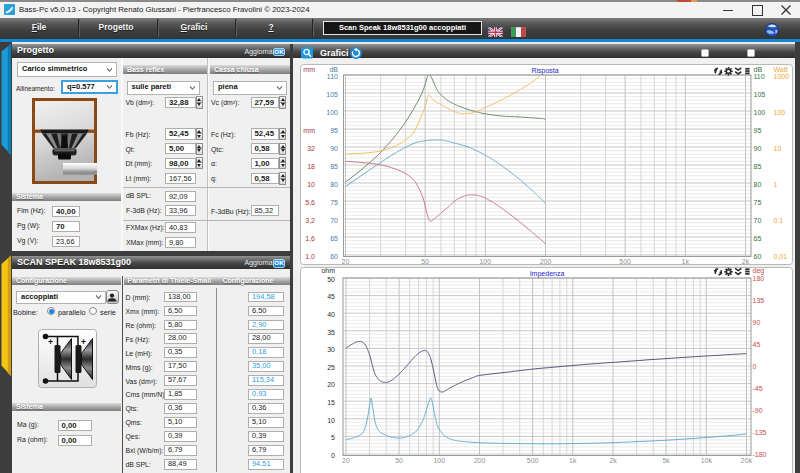 The image size is (800, 473). Describe the element at coordinates (310, 238) in the screenshot. I see `svg-text: 1,6` at that location.